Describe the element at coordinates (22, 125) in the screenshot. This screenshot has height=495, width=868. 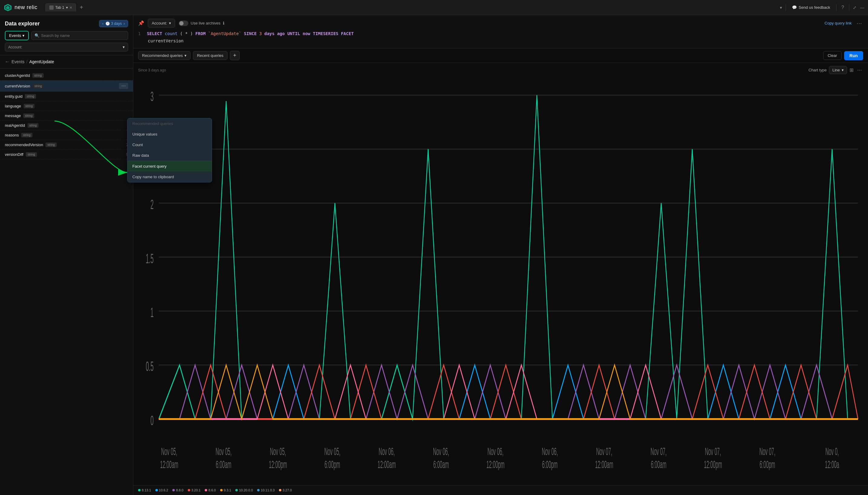
I see `field-left: realAgentId string` at that location.